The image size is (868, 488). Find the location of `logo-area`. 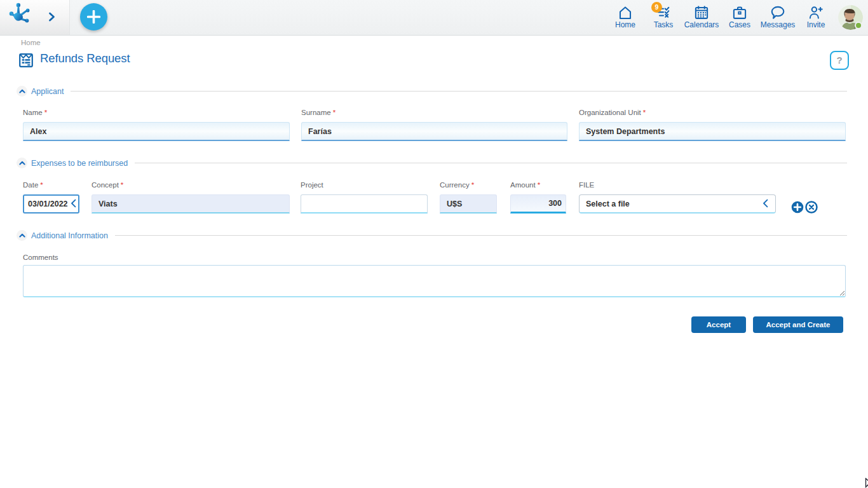

logo-area is located at coordinates (35, 18).